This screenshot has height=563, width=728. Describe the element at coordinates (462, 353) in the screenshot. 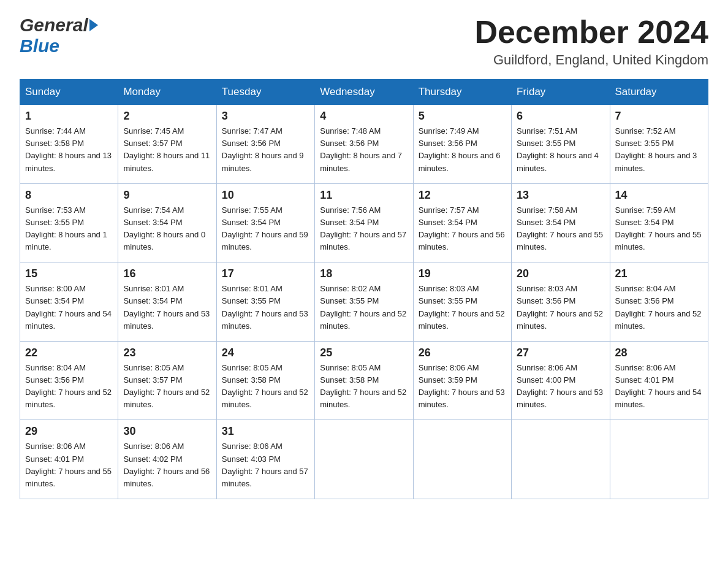

I see `day-number: 26` at that location.